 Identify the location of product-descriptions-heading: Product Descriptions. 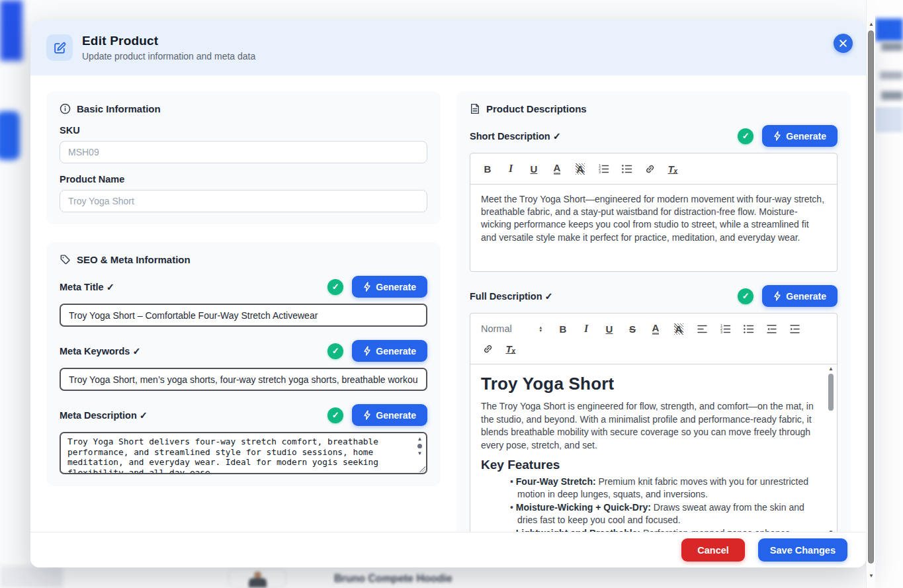
(654, 108).